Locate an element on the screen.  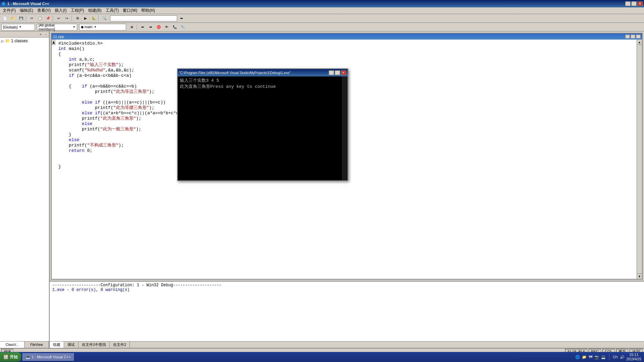
config-line: --------------------Configuration: 1 - W… is located at coordinates (347, 285).